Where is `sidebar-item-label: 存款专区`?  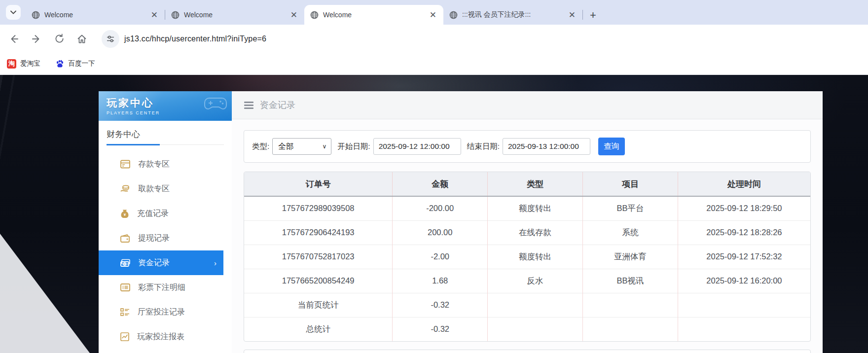
sidebar-item-label: 存款专区 is located at coordinates (154, 165).